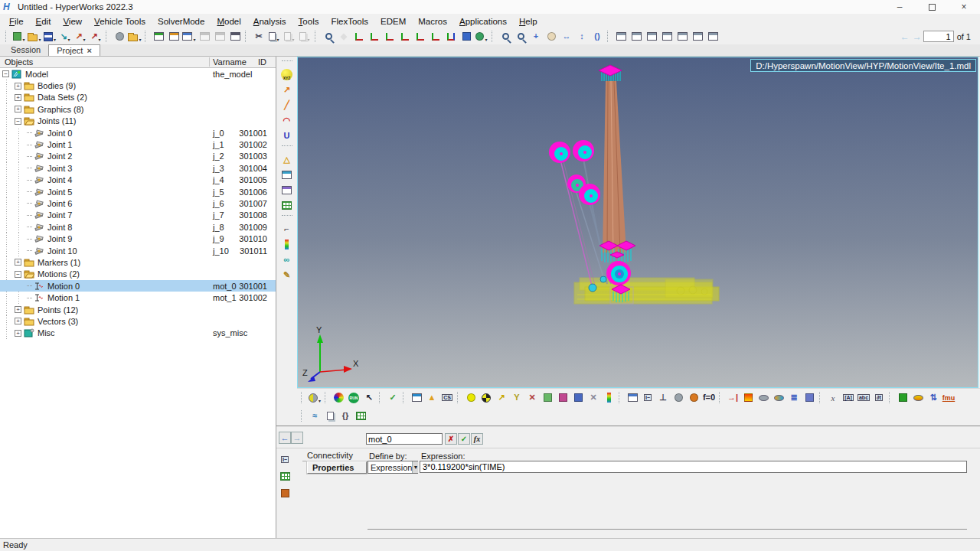 Image resolution: width=980 pixels, height=551 pixels. I want to click on menu-item-model: Model, so click(228, 21).